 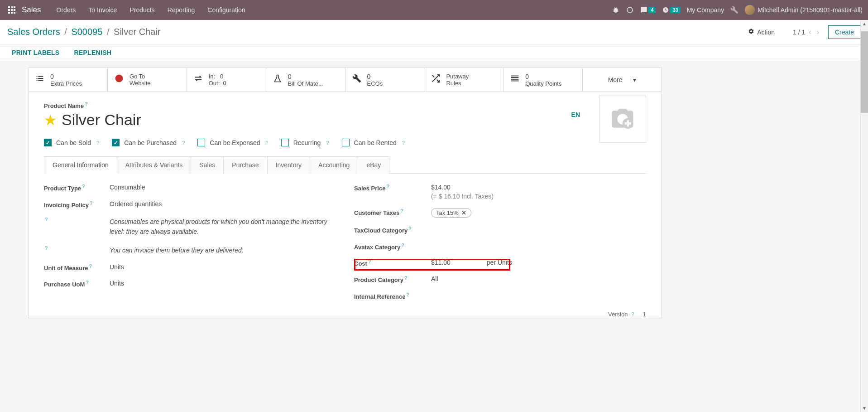 I want to click on pager-next: ›, so click(x=818, y=32).